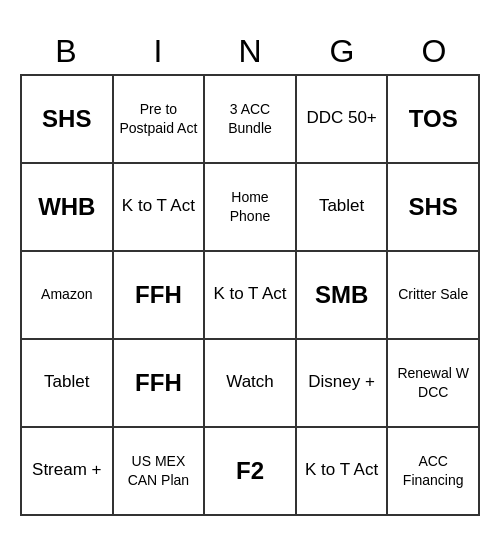 Image resolution: width=500 pixels, height=544 pixels. I want to click on bingo-cell: SMB, so click(343, 296).